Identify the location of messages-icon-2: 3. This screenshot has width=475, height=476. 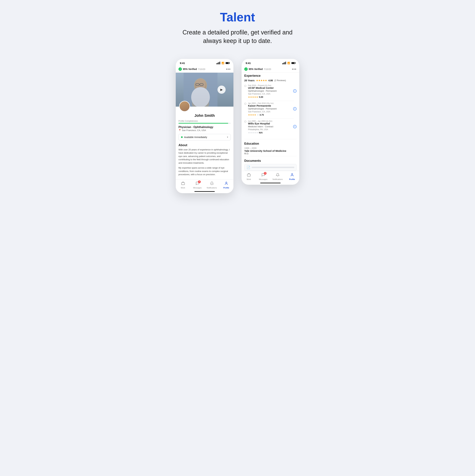
(263, 175).